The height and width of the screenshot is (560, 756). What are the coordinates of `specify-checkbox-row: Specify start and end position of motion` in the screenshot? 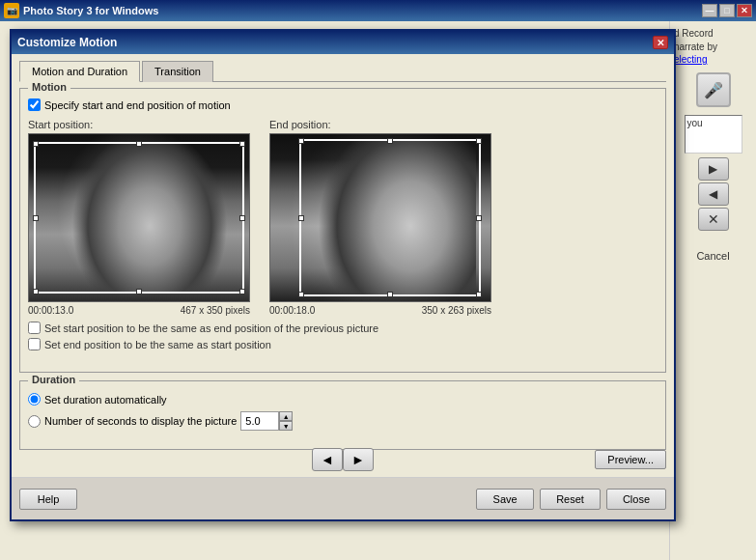 It's located at (343, 104).